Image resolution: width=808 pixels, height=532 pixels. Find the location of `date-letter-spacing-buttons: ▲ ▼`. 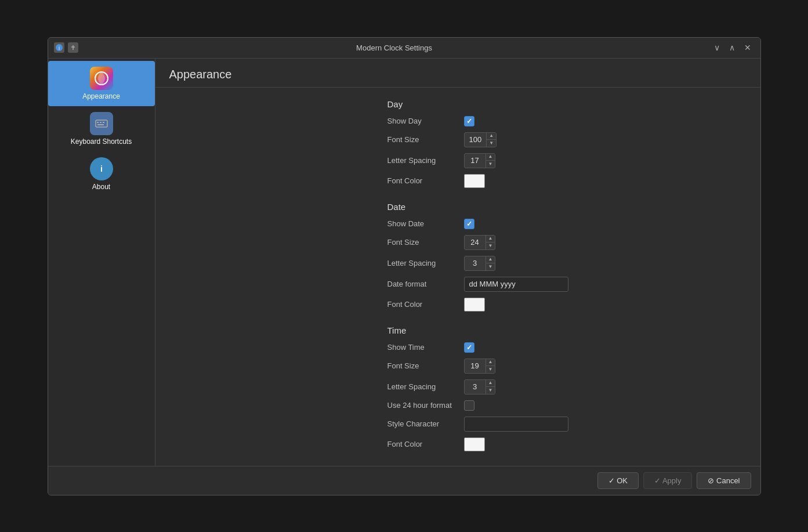

date-letter-spacing-buttons: ▲ ▼ is located at coordinates (491, 263).